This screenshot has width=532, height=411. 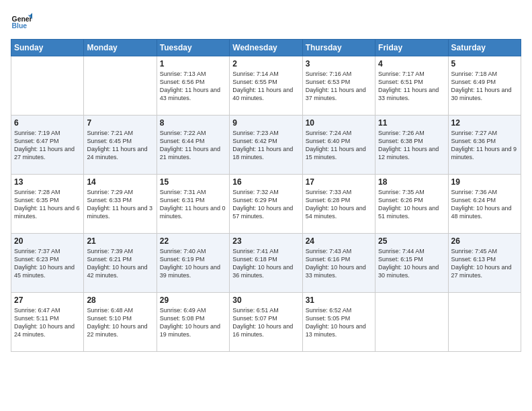 I want to click on day-info: Sunrise: 7:40 AM Sunset: 6:19 PM Dayligh…, so click(x=193, y=263).